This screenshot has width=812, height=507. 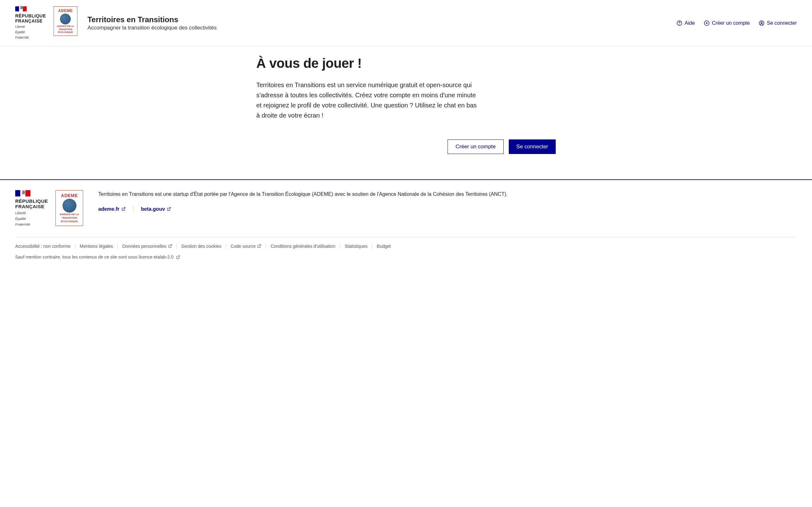 What do you see at coordinates (246, 246) in the screenshot?
I see `footer-link-source: Code source` at bounding box center [246, 246].